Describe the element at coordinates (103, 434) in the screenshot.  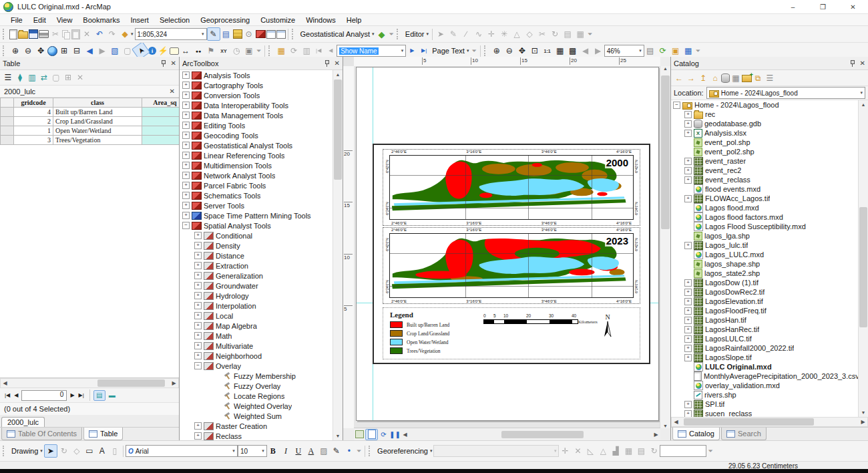
I see `panel-tab: Table` at that location.